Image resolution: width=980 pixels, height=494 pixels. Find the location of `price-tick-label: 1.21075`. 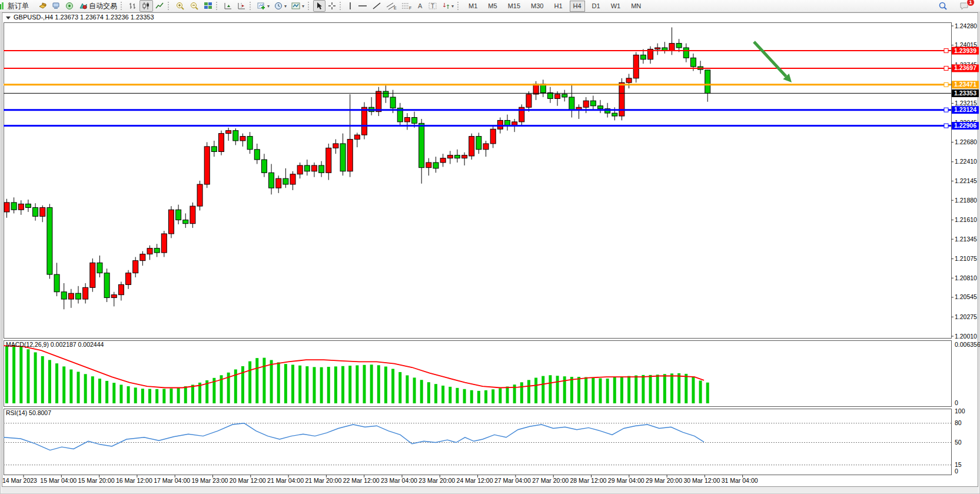

price-tick-label: 1.21075 is located at coordinates (966, 258).